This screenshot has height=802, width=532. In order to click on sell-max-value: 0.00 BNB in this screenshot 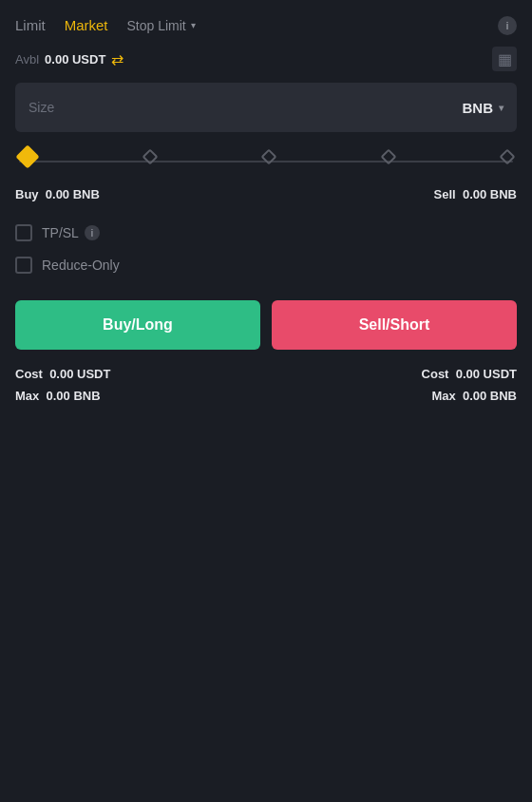, I will do `click(490, 395)`.